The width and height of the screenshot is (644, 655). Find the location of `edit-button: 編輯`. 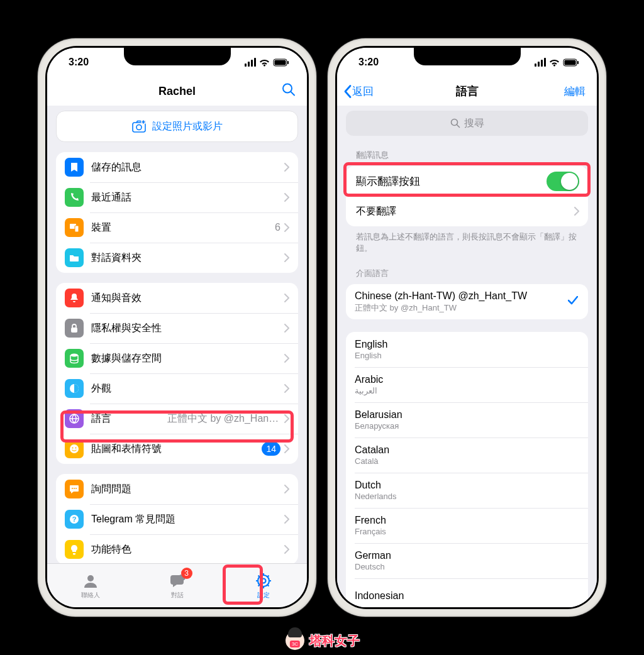

edit-button: 編輯 is located at coordinates (575, 92).